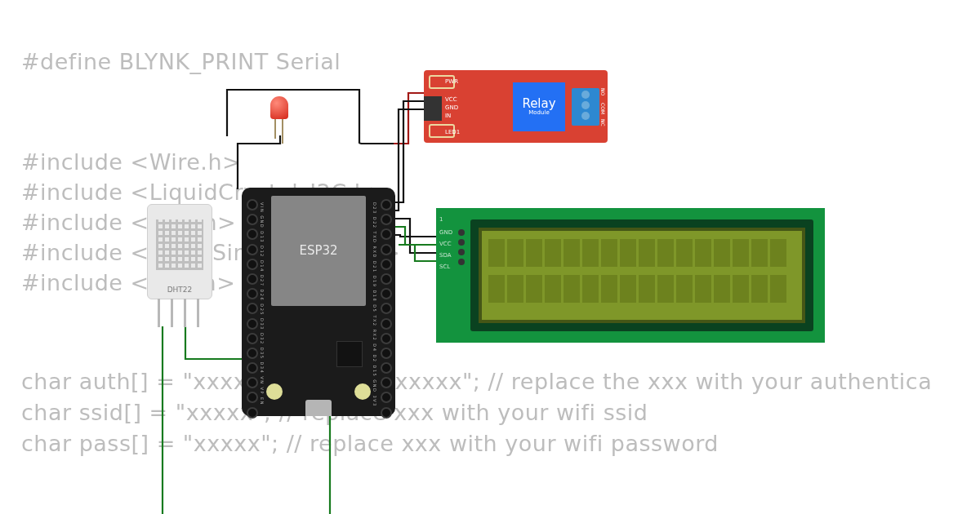  I want to click on relay-subtitle: Module, so click(539, 113).